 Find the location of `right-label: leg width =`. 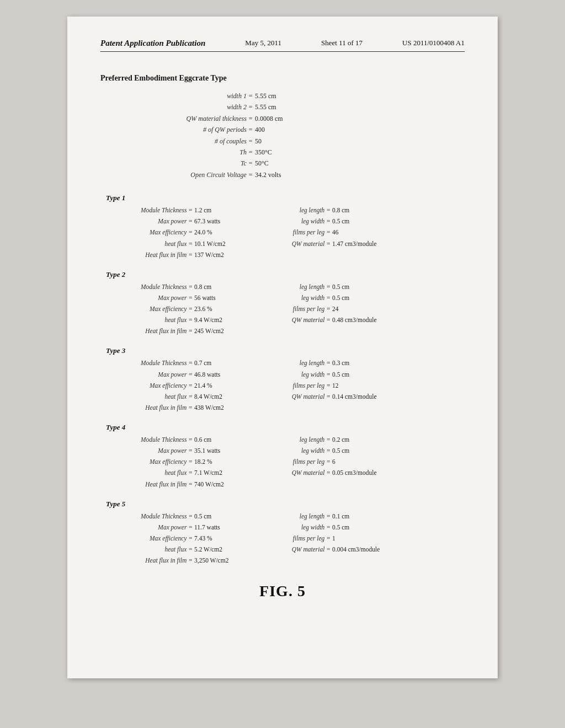

right-label: leg width = is located at coordinates (307, 298).